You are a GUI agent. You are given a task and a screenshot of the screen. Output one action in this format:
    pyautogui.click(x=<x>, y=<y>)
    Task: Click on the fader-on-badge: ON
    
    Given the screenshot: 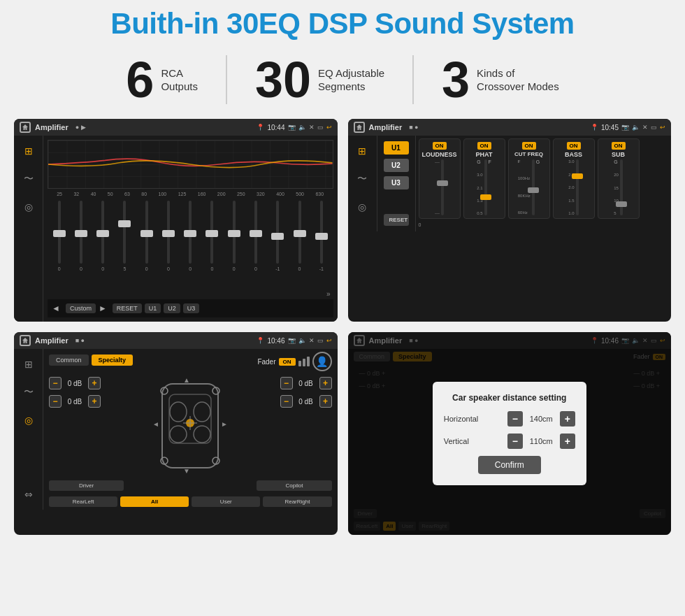 What is the action you would take?
    pyautogui.click(x=287, y=362)
    